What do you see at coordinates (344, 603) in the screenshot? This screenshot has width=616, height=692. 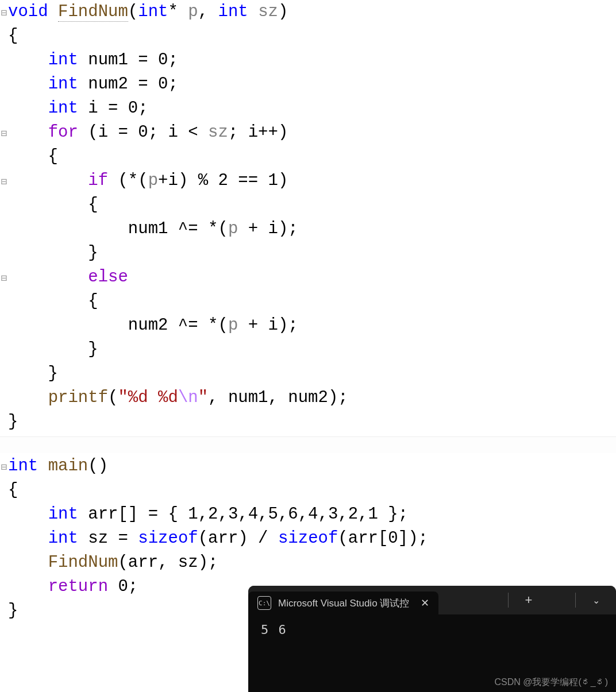 I see `terminal-tab: C:\ Microsoft Visual Studio 调试控 ✕` at bounding box center [344, 603].